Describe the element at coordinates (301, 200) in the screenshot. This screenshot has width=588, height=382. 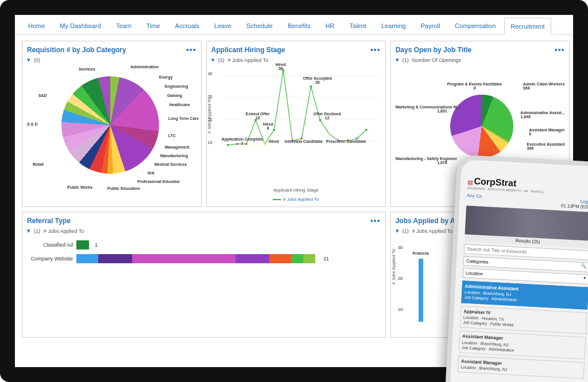
I see `legend-label: # Jobs Applied To` at that location.